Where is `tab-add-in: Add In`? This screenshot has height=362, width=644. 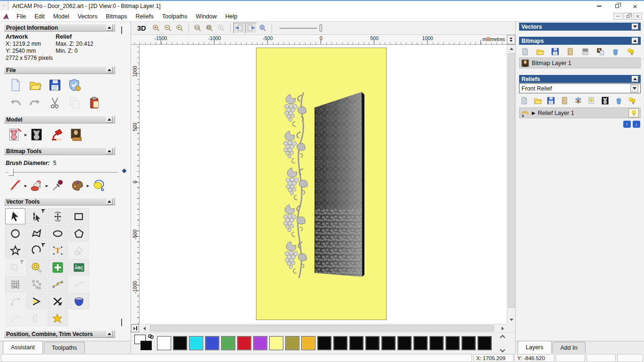 tab-add-in: Add In is located at coordinates (569, 348).